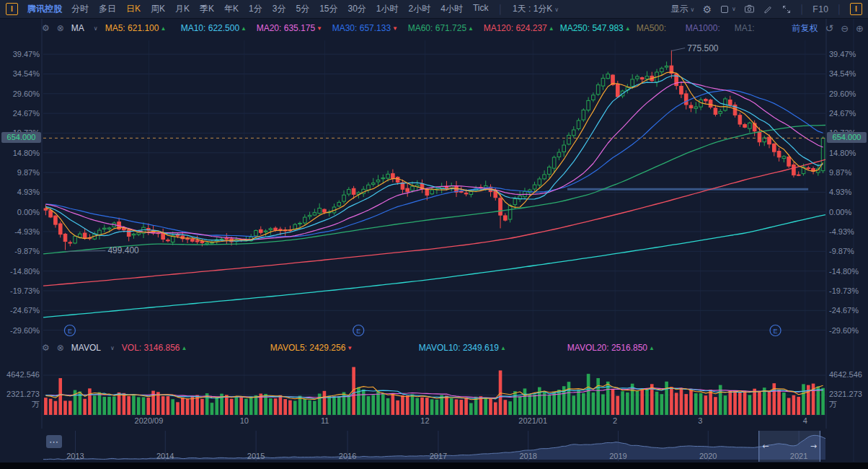  What do you see at coordinates (805, 29) in the screenshot?
I see `forward-adjust-link: 前复权` at bounding box center [805, 29].